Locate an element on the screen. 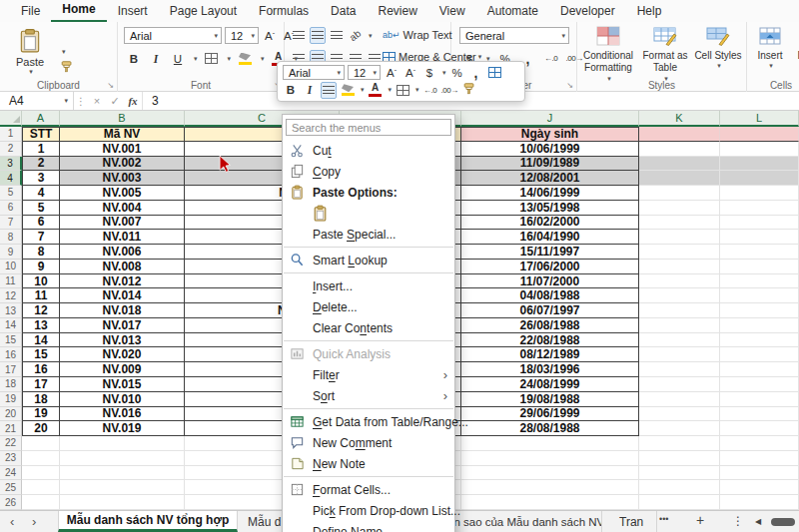  cell: NV.016 is located at coordinates (122, 415).